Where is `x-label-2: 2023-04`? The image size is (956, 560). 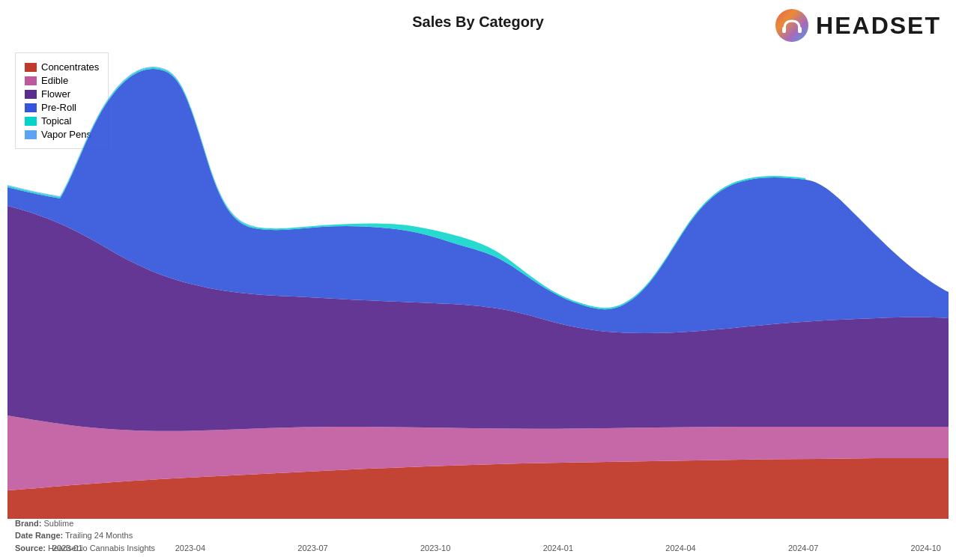
x-label-2: 2023-04 is located at coordinates (190, 548).